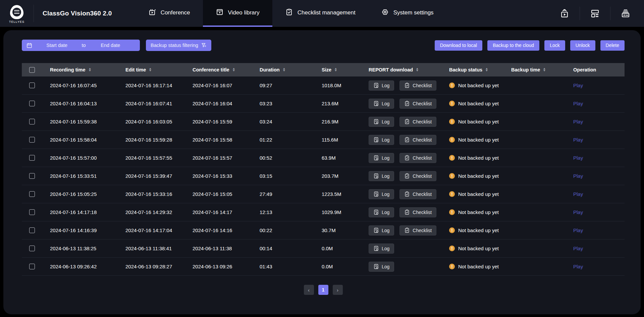 The height and width of the screenshot is (317, 644). What do you see at coordinates (555, 46) in the screenshot?
I see `lock-button: Lock` at bounding box center [555, 46].